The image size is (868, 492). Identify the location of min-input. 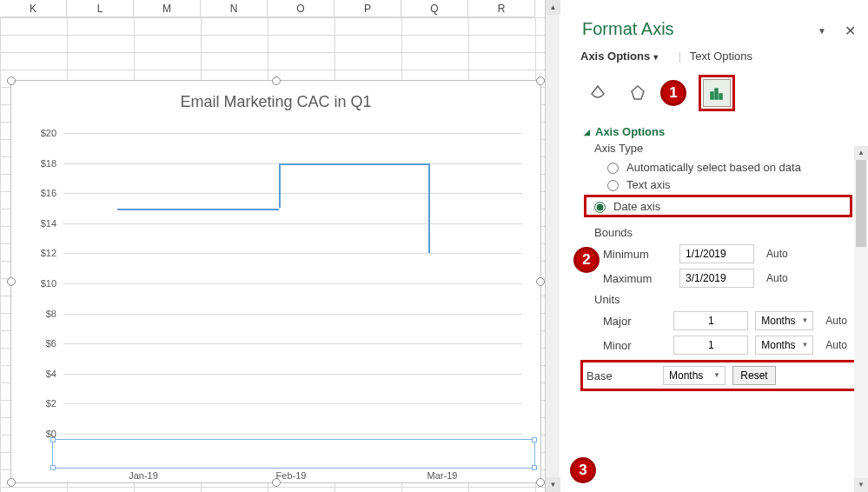
(717, 254).